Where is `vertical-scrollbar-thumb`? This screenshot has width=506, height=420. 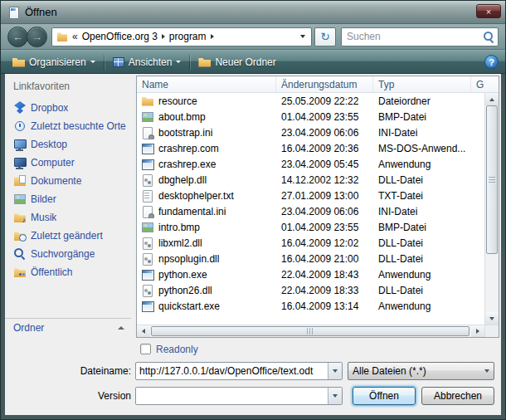
vertical-scrollbar-thumb is located at coordinates (492, 179).